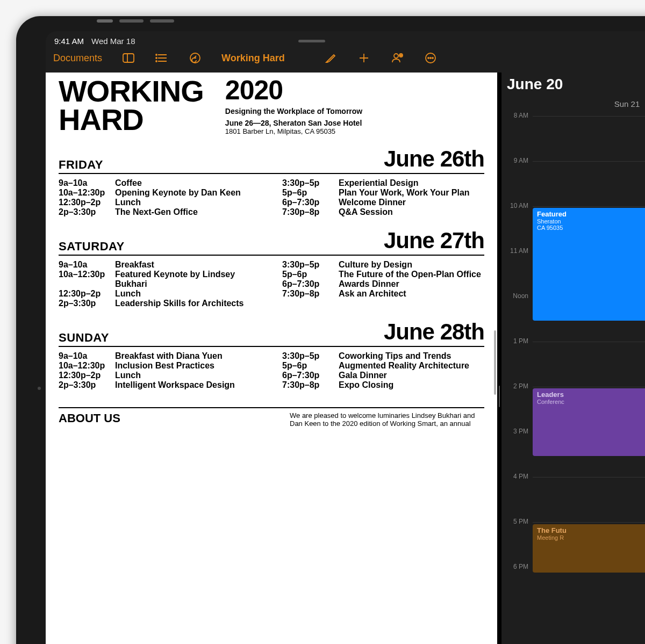 The height and width of the screenshot is (644, 645). Describe the element at coordinates (134, 265) in the screenshot. I see `schedule-title: Breakfast` at that location.